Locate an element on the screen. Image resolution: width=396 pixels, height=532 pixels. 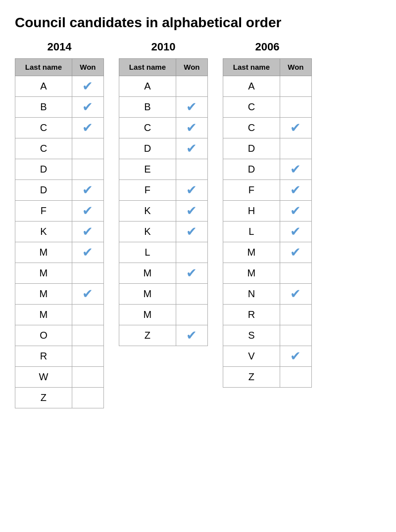
table-2014: Last nameWonA✔B✔C✔CDD✔F✔K✔M✔MM✔MORWZ is located at coordinates (59, 233).